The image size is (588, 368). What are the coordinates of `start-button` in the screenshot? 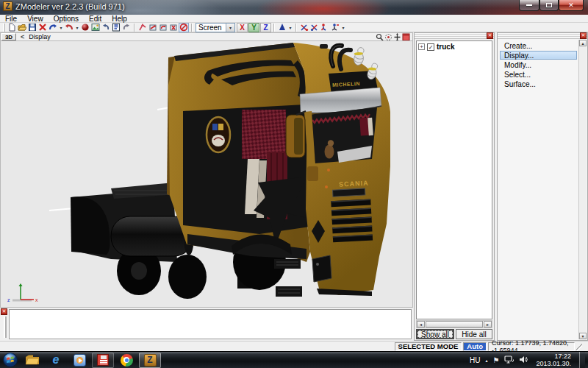 It's located at (10, 360).